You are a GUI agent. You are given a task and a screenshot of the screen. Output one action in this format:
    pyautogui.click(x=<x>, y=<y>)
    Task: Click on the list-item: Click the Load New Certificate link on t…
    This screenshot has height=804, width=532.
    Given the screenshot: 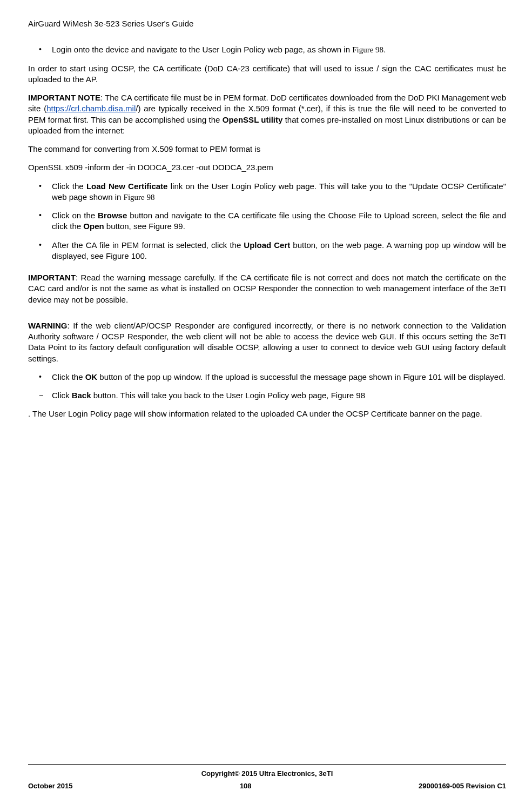 What is the action you would take?
    pyautogui.click(x=279, y=192)
    